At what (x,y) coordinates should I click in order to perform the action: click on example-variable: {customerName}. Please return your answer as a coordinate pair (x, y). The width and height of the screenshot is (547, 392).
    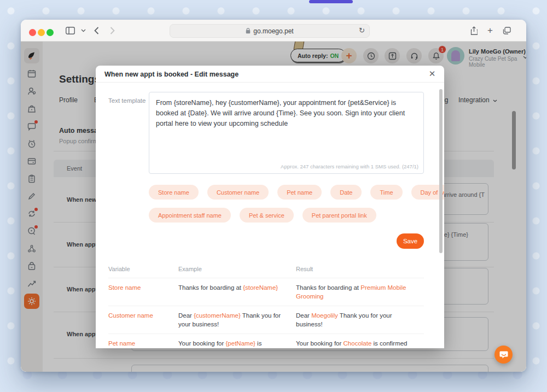
    Looking at the image, I should click on (217, 315).